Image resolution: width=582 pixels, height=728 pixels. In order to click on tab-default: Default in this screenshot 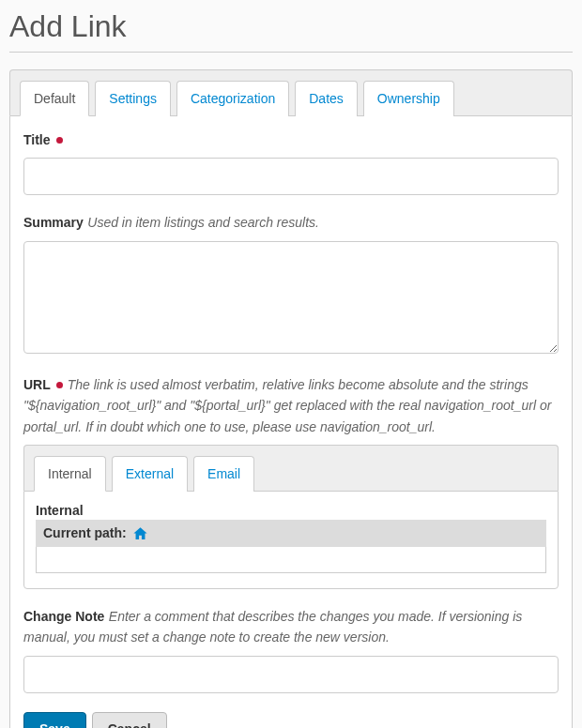, I will do `click(54, 99)`.